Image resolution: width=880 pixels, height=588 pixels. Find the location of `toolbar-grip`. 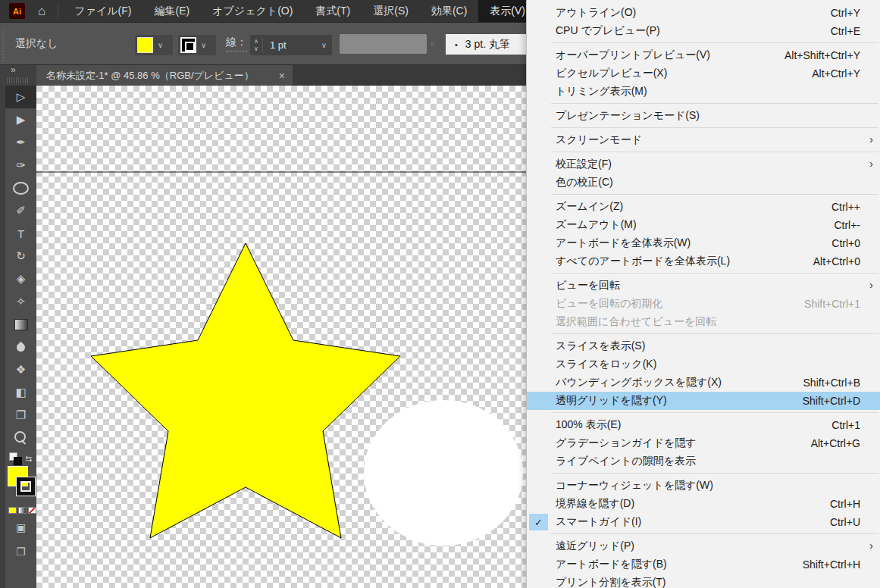

toolbar-grip is located at coordinates (17, 80).